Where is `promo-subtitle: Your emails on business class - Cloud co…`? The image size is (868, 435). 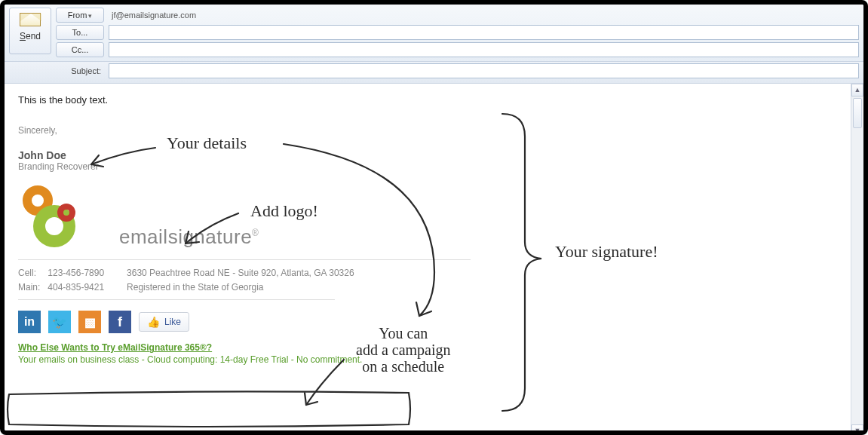
promo-subtitle: Your emails on business class - Cloud co… is located at coordinates (434, 360).